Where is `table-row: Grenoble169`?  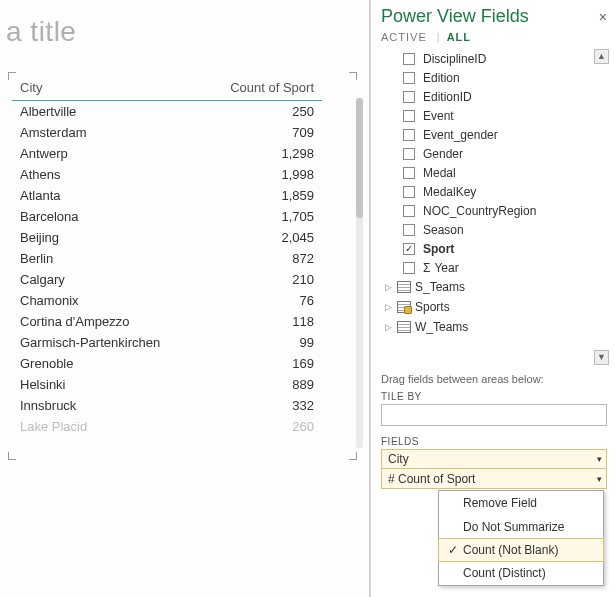
table-row: Grenoble169 is located at coordinates (167, 364).